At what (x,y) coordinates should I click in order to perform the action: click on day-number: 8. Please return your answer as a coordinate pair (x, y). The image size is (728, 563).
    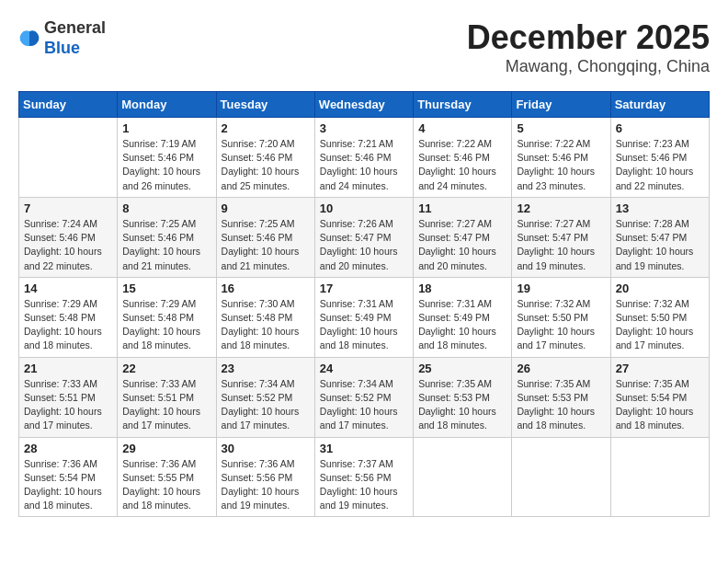
    Looking at the image, I should click on (166, 208).